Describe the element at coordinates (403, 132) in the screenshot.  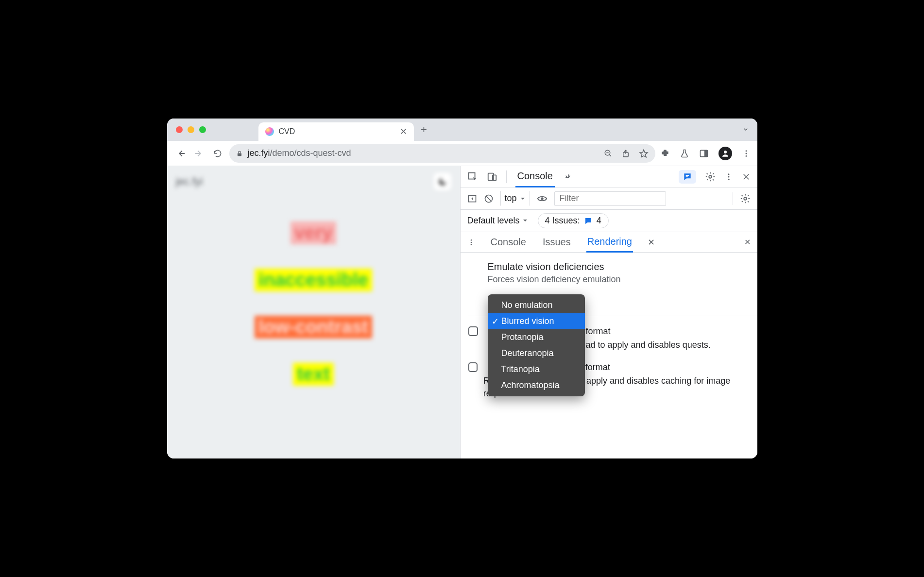
I see `close-tab-button: ✕` at that location.